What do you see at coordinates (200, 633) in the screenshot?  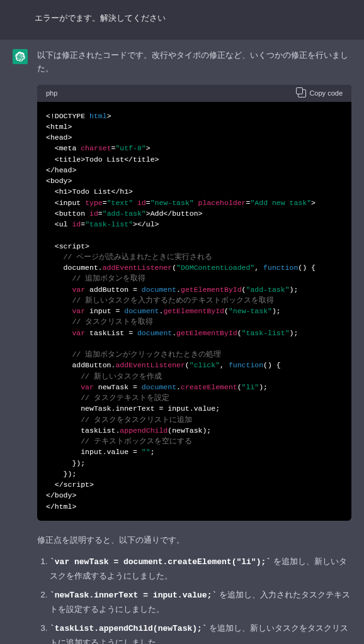 I see `fix-item: `taskList.appendChild(newTask);` を追加し、新し…` at bounding box center [200, 633].